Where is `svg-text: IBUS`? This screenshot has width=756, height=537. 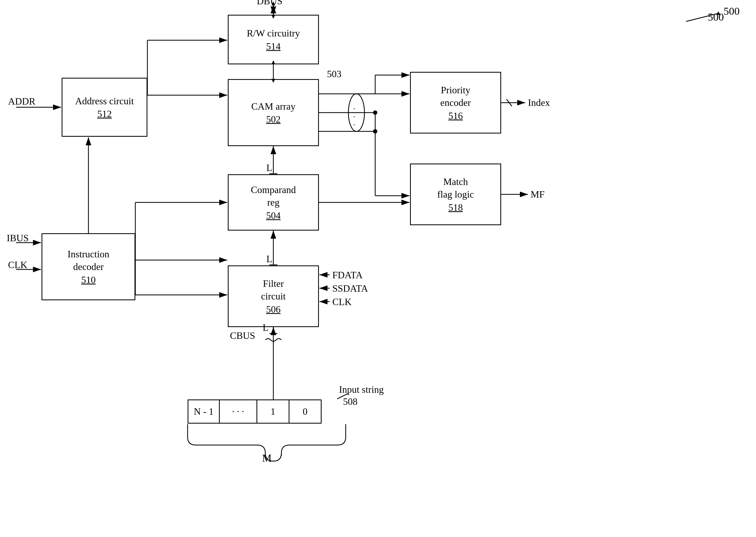 svg-text: IBUS is located at coordinates (18, 238).